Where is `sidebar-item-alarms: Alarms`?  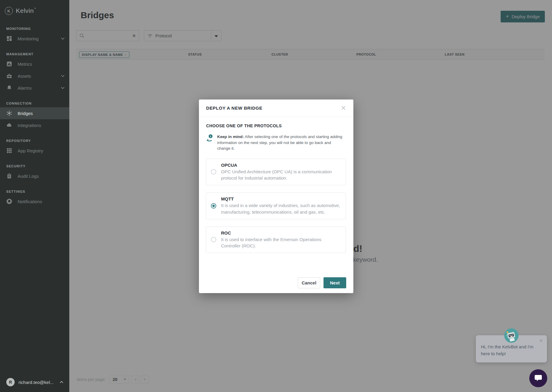
sidebar-item-alarms: Alarms is located at coordinates (35, 88).